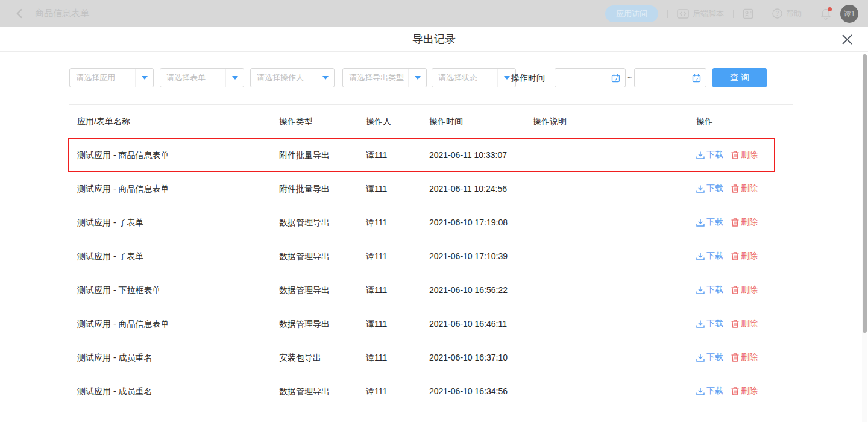  What do you see at coordinates (19, 13) in the screenshot?
I see `back-button` at bounding box center [19, 13].